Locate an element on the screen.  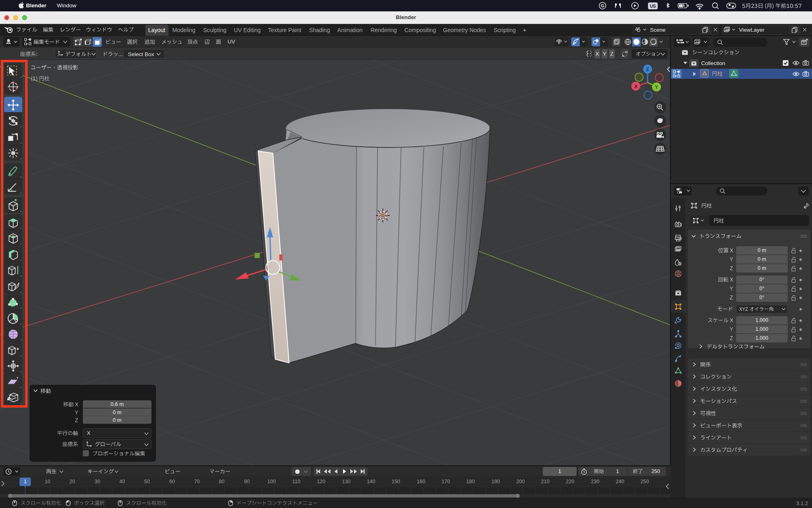
svg-text: Y is located at coordinates (657, 87).